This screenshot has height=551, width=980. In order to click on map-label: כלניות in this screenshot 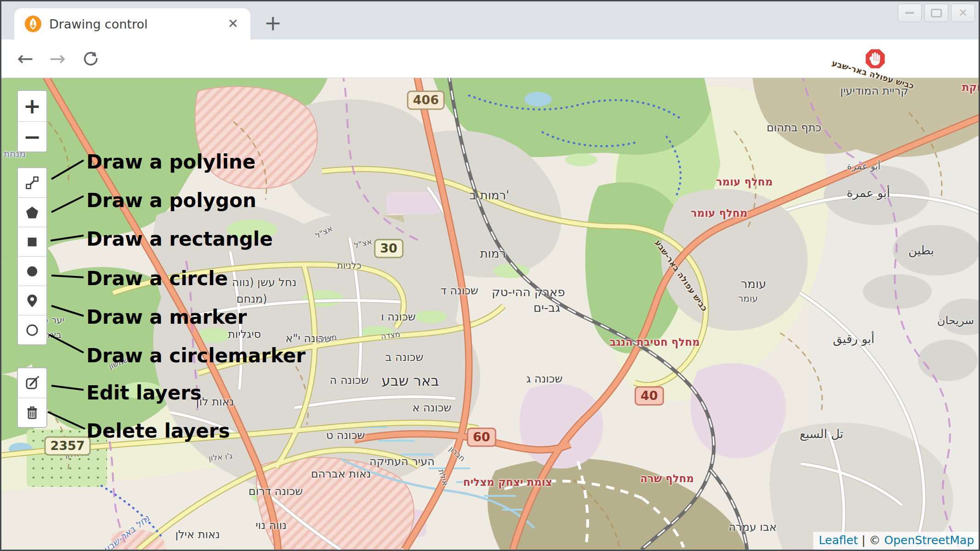, I will do `click(349, 265)`.